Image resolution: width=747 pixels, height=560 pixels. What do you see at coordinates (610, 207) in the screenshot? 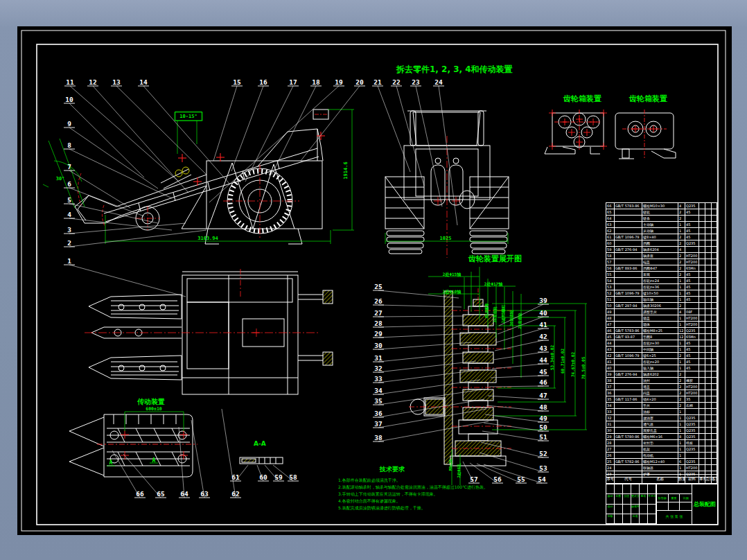
I see `parts-list-cell: 66` at bounding box center [610, 207].